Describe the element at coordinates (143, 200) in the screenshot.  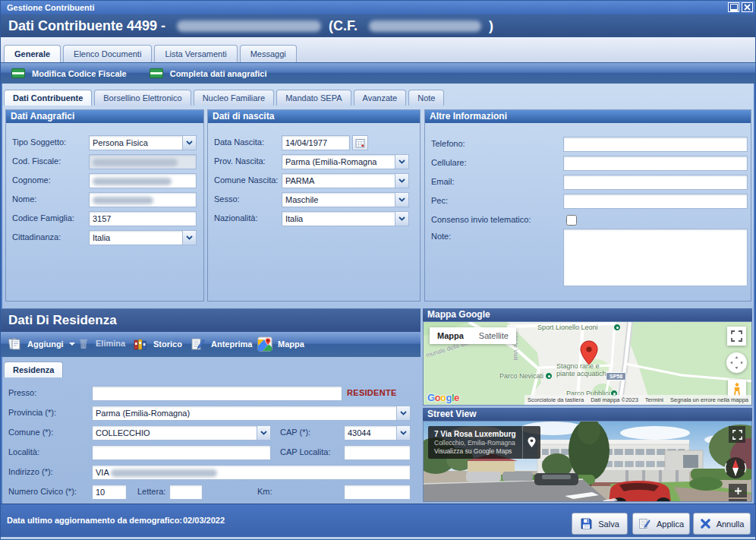
I see `nome-field` at that location.